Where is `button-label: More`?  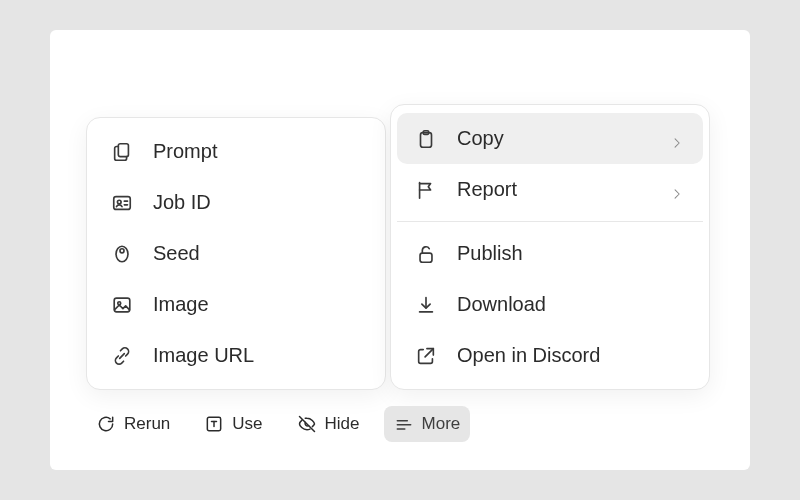
button-label: More is located at coordinates (442, 424).